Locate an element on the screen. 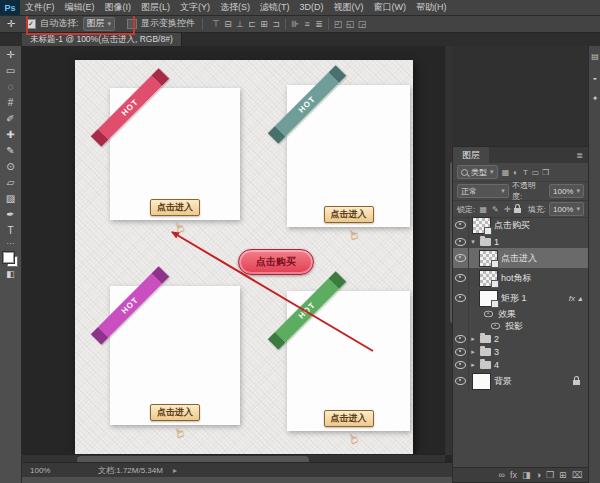 The image size is (600, 483). align-left-edges-icon: ⊏ is located at coordinates (252, 24).